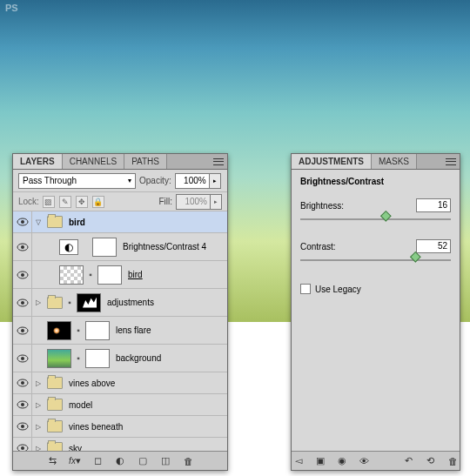  I want to click on opacity-input: 100%, so click(192, 181).